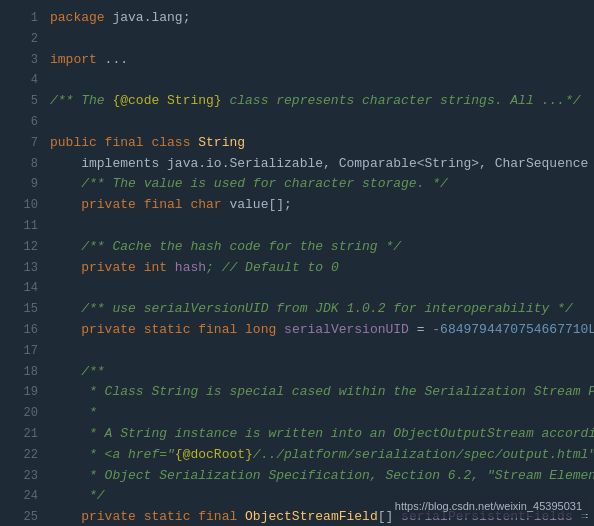  I want to click on token: CharSequence, so click(542, 164).